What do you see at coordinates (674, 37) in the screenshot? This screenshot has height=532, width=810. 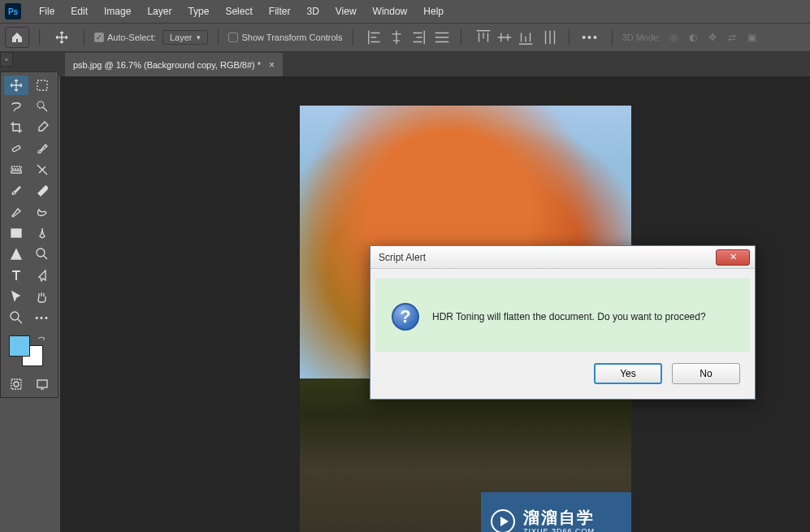 I see `orbit-3d-icon: ◎` at bounding box center [674, 37].